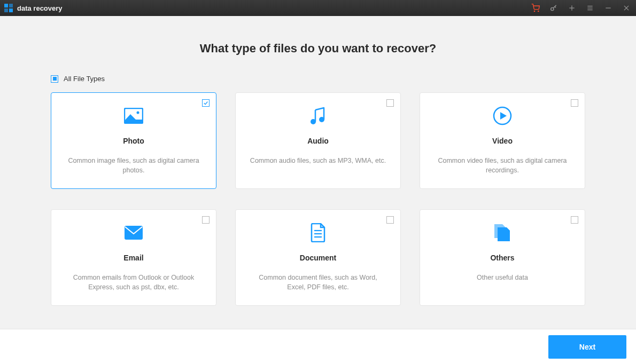  I want to click on page-heading: What type of files do you want to recove…, so click(319, 49).